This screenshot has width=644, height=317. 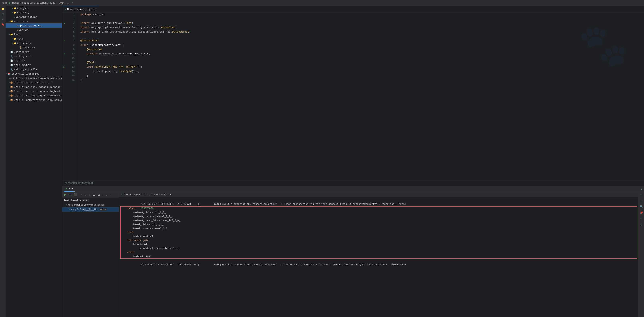 What do you see at coordinates (642, 189) in the screenshot?
I see `gear-icon: ⚙` at bounding box center [642, 189].